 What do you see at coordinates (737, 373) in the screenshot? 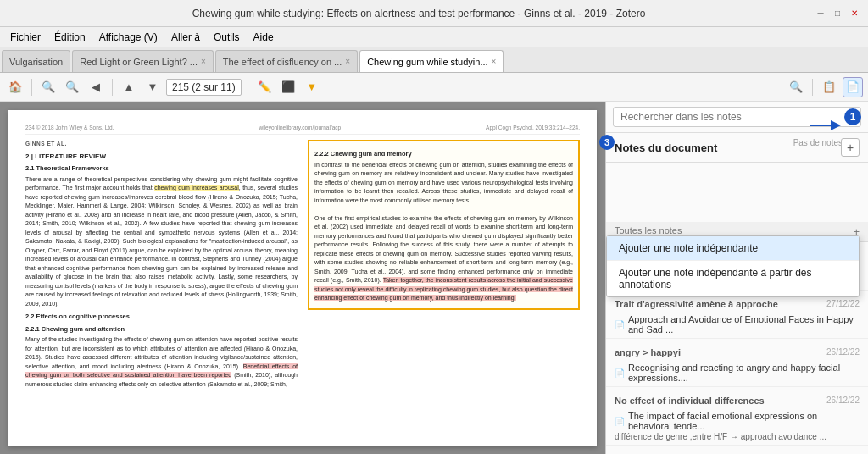
I see `note-item-3: 📄 Recognising and reacting to angry and …` at bounding box center [737, 373].